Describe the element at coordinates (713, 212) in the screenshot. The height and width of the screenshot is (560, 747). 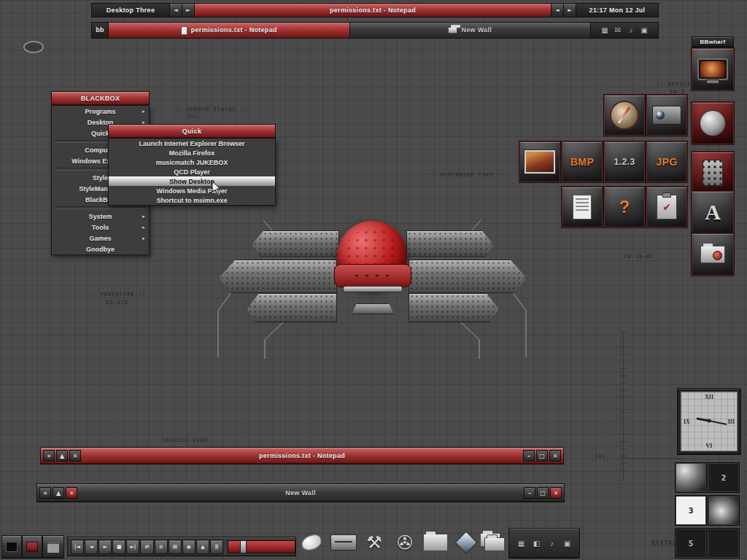
I see `wharf-letter-a-icon: A` at that location.